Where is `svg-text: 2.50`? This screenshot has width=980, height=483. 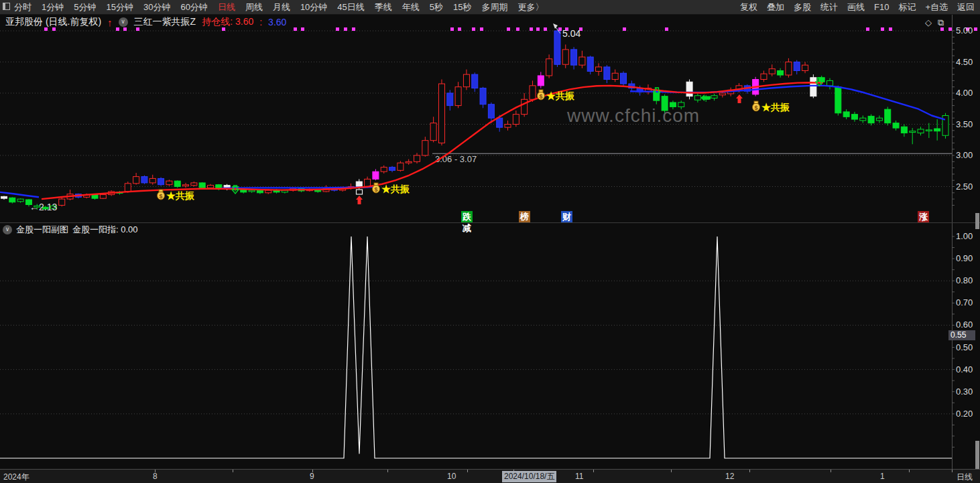
svg-text: 2.50 is located at coordinates (964, 186).